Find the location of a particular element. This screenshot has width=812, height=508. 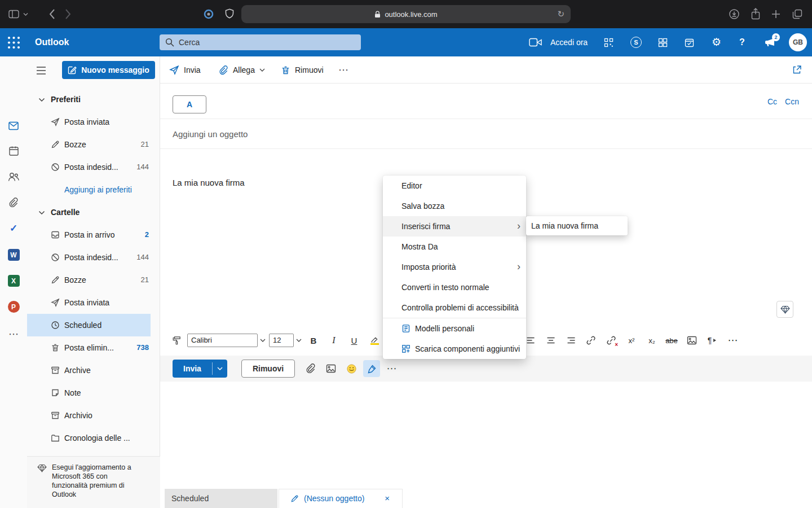

font-name-chevron-icon is located at coordinates (263, 340).